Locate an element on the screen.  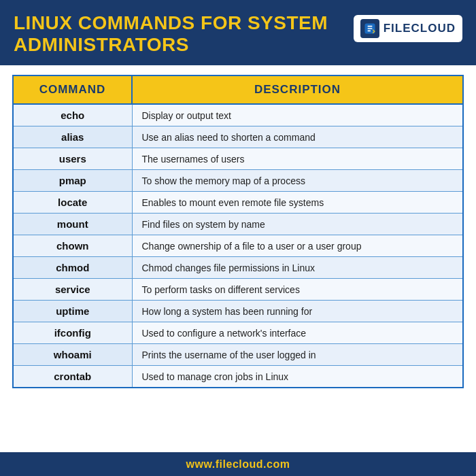
table-row: whoamiPrints the username of the user lo… is located at coordinates (238, 355).